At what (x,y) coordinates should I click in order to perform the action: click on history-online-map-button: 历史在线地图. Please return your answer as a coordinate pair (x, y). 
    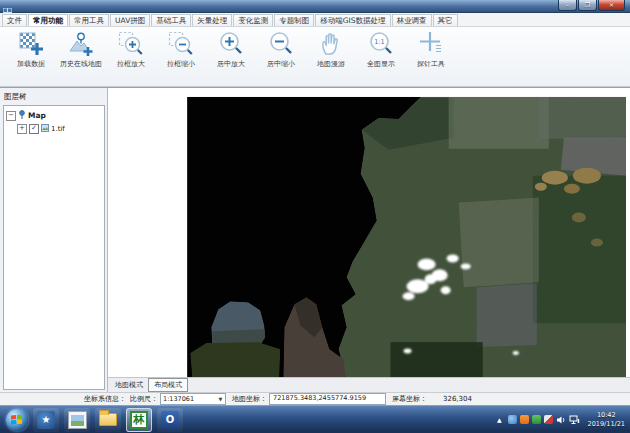
    Looking at the image, I should click on (81, 58).